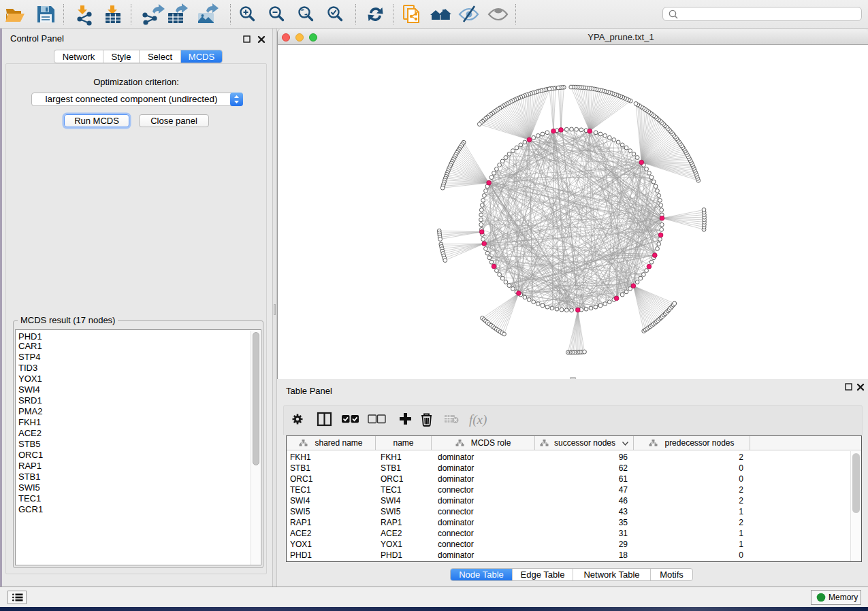 Image resolution: width=868 pixels, height=611 pixels. Describe the element at coordinates (478, 420) in the screenshot. I see `svg-text: f(x)` at that location.